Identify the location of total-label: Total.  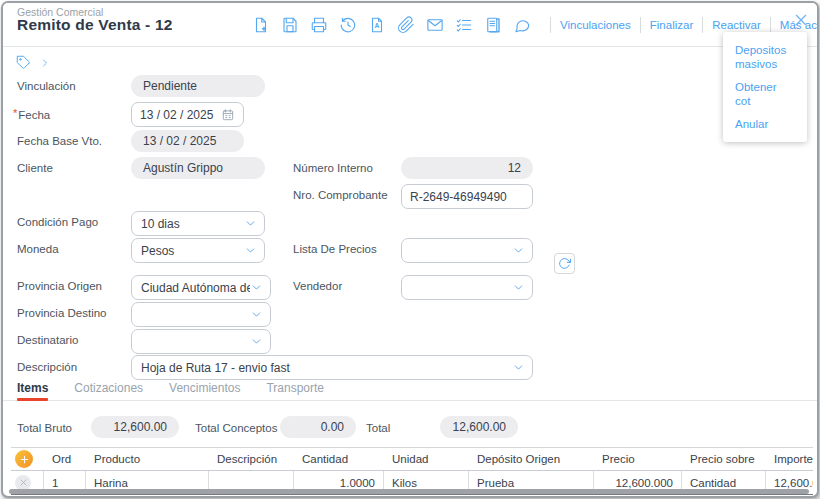
(378, 428).